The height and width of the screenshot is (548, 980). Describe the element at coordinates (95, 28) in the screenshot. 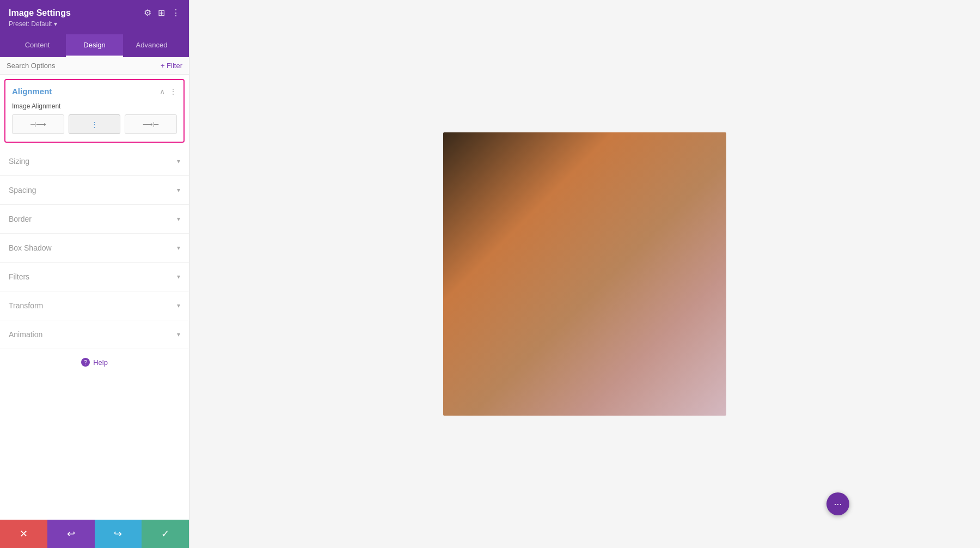

I see `sidebar-header: Image Settings ⚙ ⊞ ⋮ Preset: Default Con…` at that location.